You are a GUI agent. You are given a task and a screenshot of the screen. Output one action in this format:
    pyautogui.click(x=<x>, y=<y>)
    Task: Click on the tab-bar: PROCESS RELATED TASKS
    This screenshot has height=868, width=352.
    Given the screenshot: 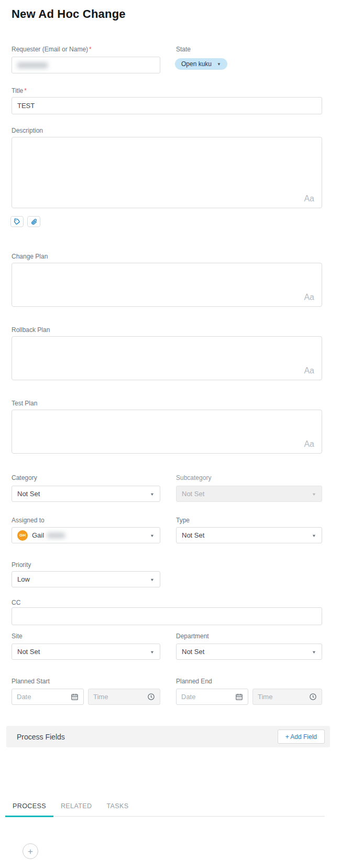 What is the action you would take?
    pyautogui.click(x=165, y=810)
    